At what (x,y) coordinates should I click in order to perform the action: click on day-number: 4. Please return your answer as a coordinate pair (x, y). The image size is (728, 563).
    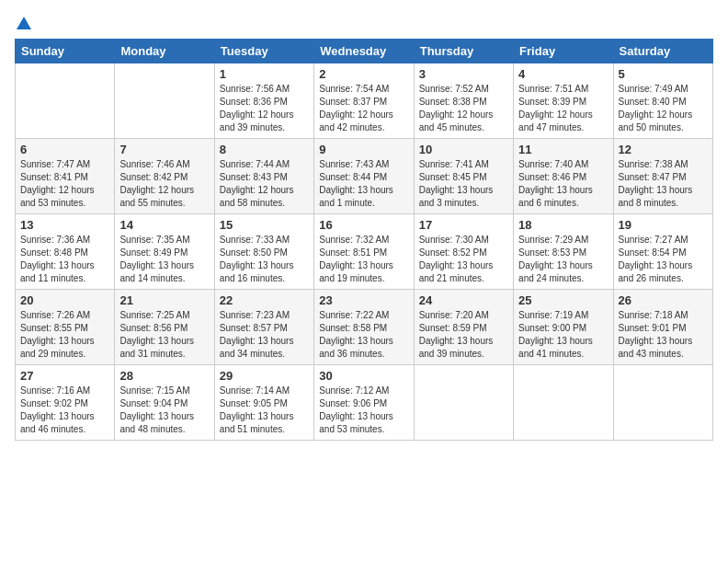
    Looking at the image, I should click on (563, 74).